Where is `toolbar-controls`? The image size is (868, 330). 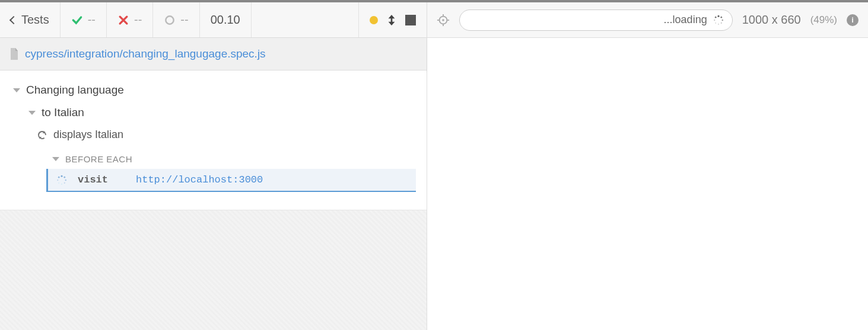
toolbar-controls is located at coordinates (393, 20).